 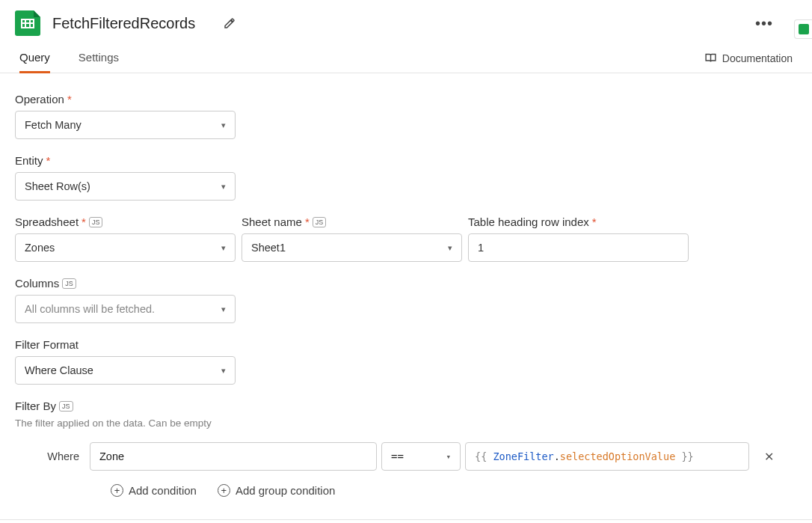 I want to click on tabs: Query Settings Documentation, so click(x=406, y=58).